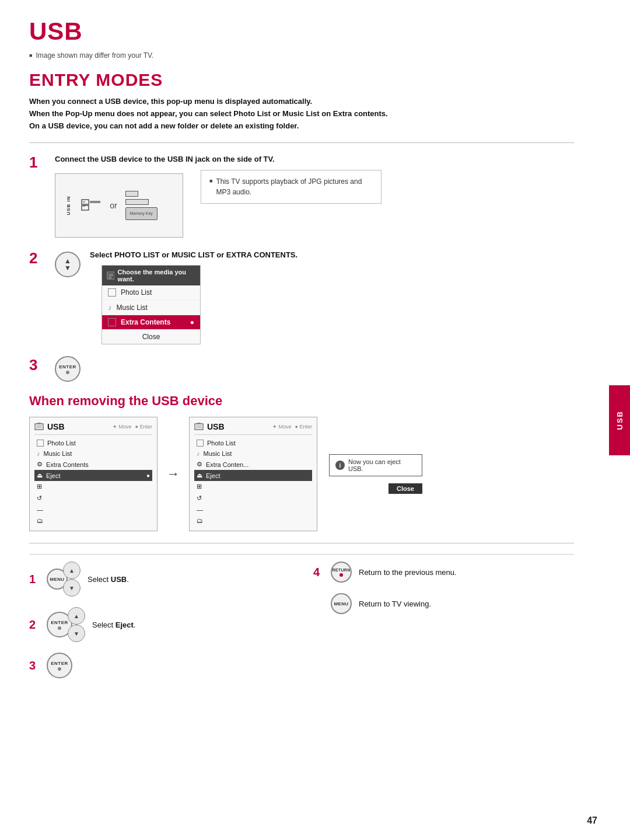  I want to click on media-menu-header-text: Choose the media you want., so click(156, 276).